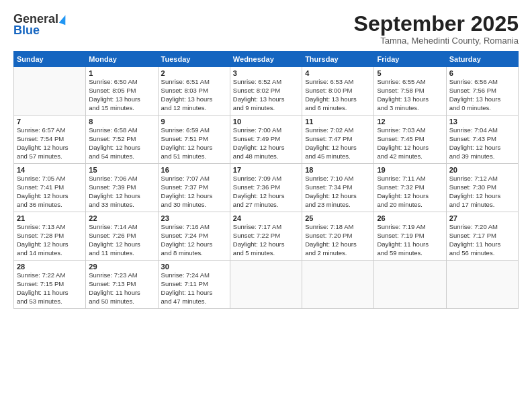 The height and width of the screenshot is (411, 532). I want to click on calendar-cell: 7Sunrise: 6:57 AM Sunset: 7:54 PM Daylig…, so click(50, 140).